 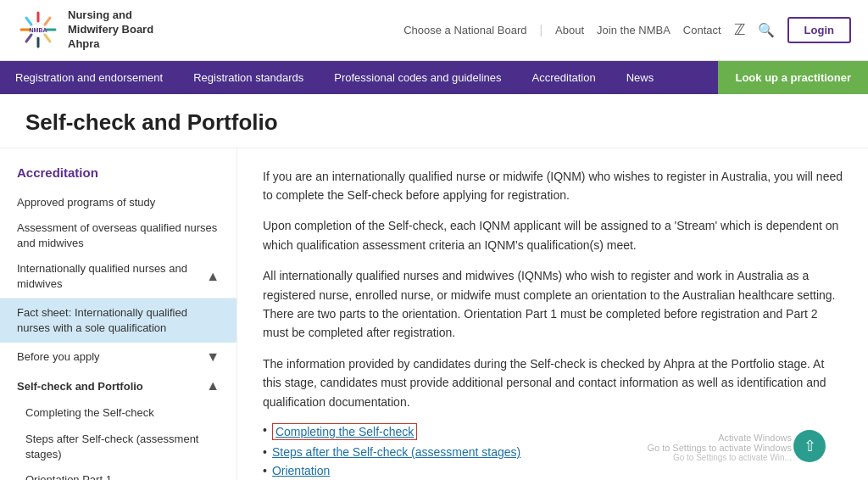 What do you see at coordinates (638, 31) in the screenshot?
I see `header-links: About Join the NMBA Contact` at bounding box center [638, 31].